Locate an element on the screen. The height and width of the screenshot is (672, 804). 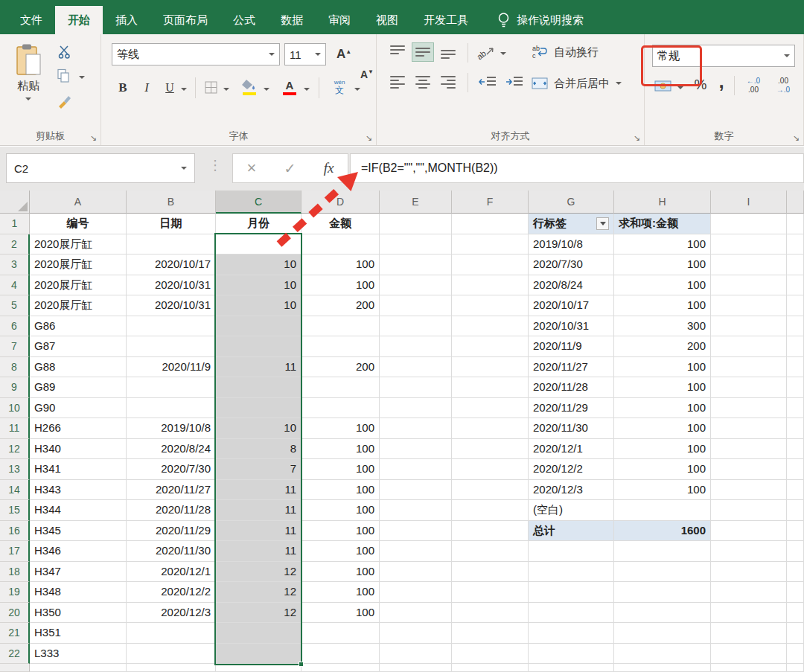
row-header-2: 2 is located at coordinates (15, 245).